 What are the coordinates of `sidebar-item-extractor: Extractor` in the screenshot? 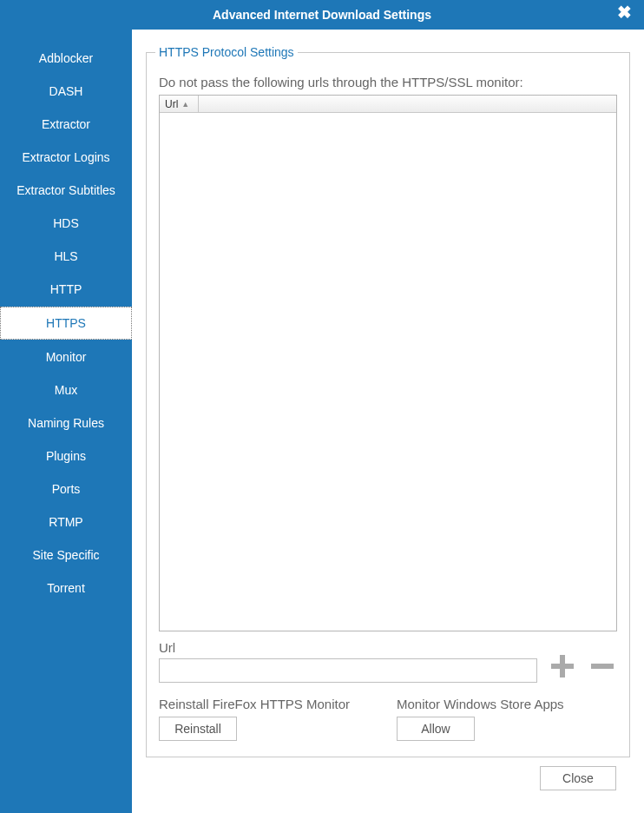 It's located at (66, 124).